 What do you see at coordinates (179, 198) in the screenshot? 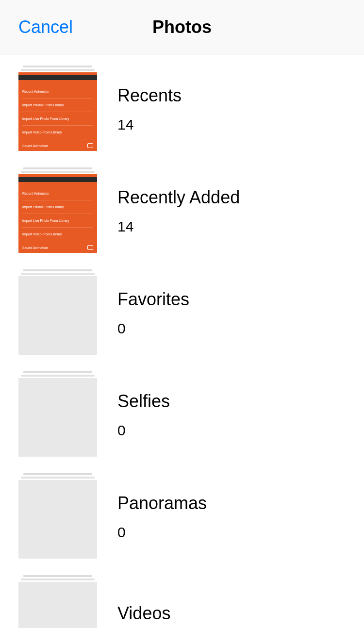
I see `album-name: Recently Added` at bounding box center [179, 198].